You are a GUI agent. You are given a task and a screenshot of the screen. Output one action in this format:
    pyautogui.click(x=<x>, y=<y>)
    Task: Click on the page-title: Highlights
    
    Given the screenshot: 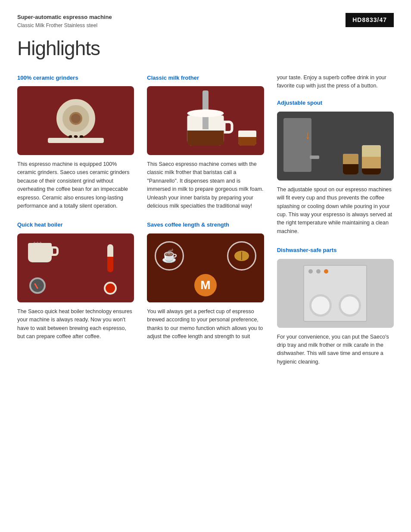 What is the action you would take?
    pyautogui.click(x=206, y=48)
    